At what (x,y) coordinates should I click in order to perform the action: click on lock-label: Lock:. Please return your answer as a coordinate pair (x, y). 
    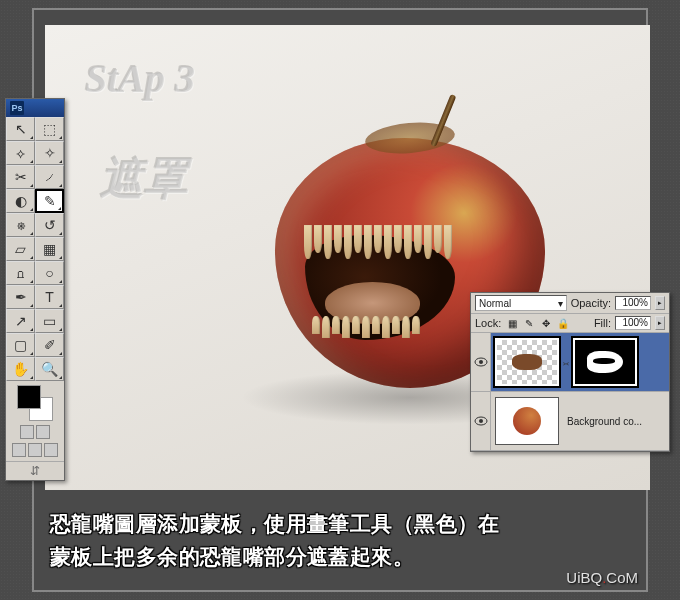
    Looking at the image, I should click on (488, 323).